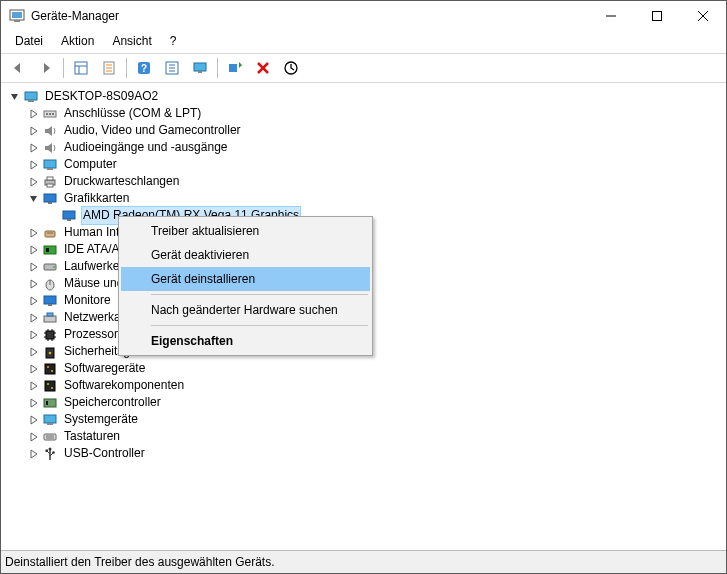  Describe the element at coordinates (132, 114) in the screenshot. I see `node-label: Anschlüsse (COM & LPT)` at that location.